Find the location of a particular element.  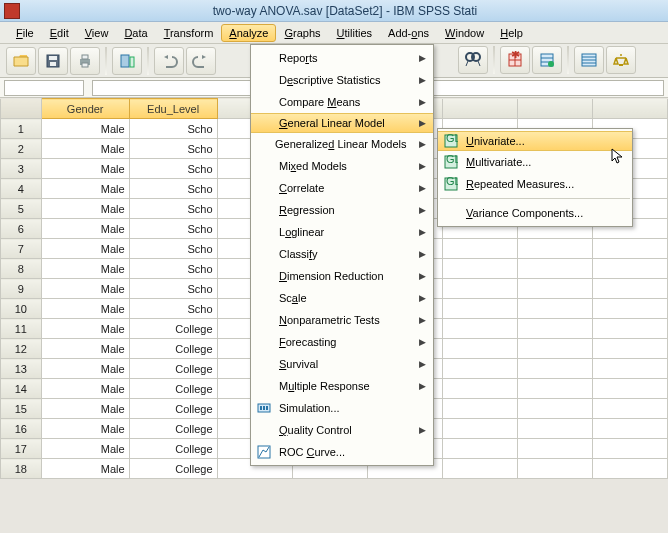

row-header: 6 is located at coordinates (22, 229).